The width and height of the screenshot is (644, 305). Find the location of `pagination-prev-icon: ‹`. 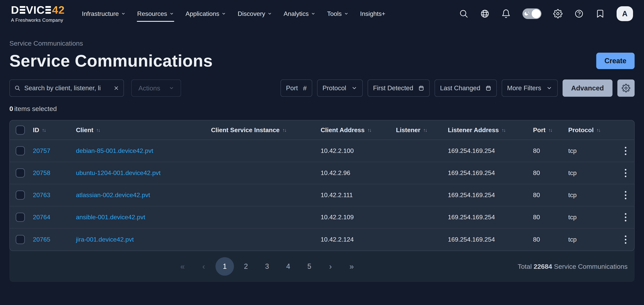

pagination-prev-icon: ‹ is located at coordinates (204, 266).